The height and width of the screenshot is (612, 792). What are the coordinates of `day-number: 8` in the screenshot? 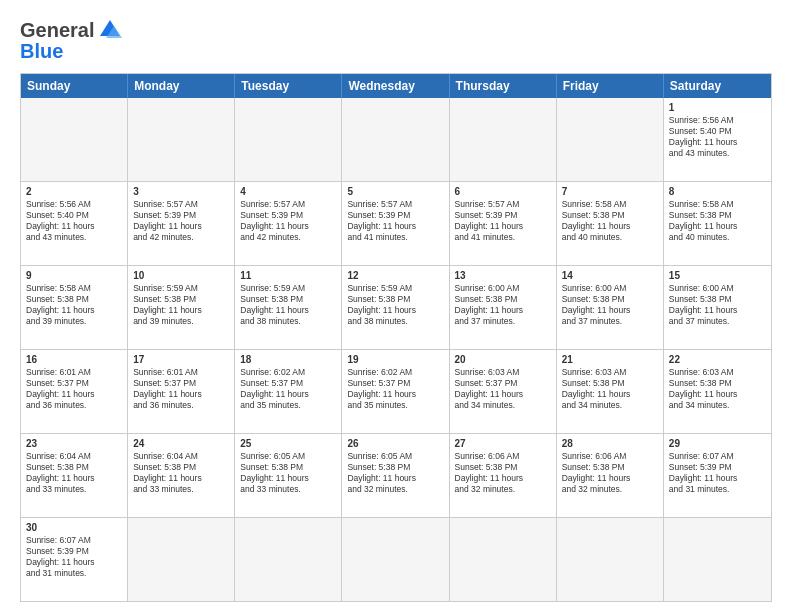 It's located at (718, 192).